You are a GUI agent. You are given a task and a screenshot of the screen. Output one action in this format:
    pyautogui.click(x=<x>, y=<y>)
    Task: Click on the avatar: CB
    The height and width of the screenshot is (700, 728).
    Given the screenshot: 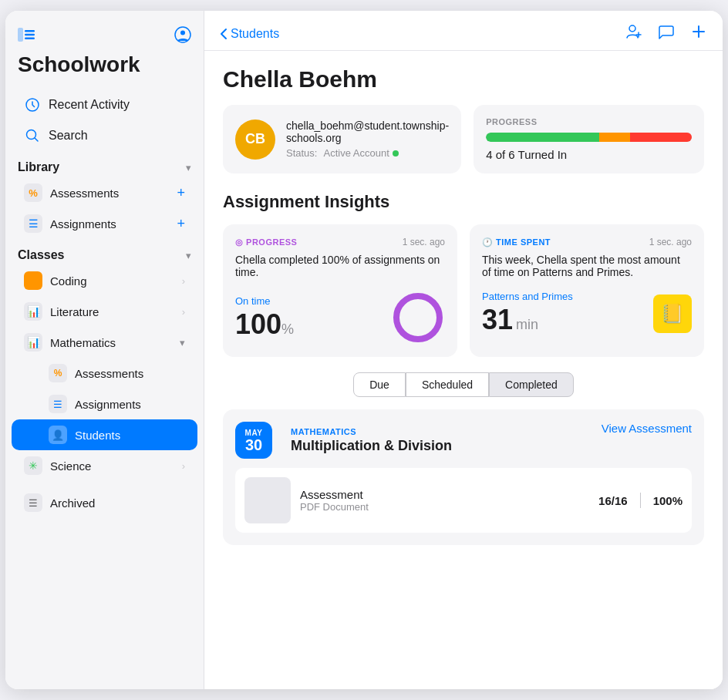 What is the action you would take?
    pyautogui.click(x=255, y=140)
    